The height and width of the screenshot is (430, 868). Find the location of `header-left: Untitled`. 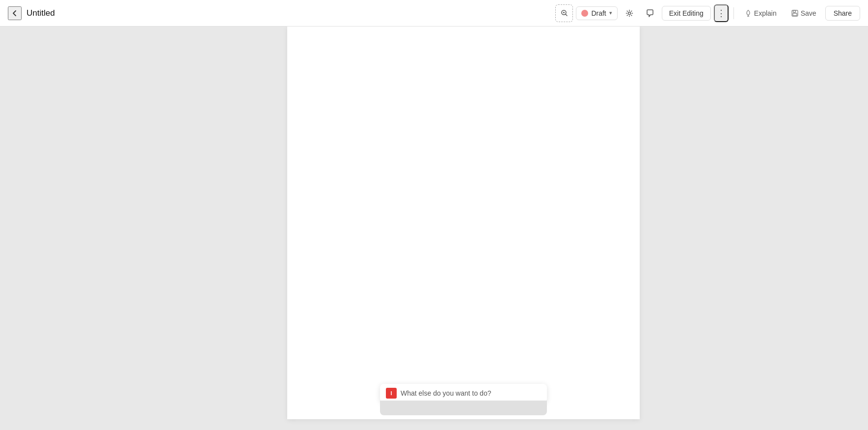

header-left: Untitled is located at coordinates (221, 13).